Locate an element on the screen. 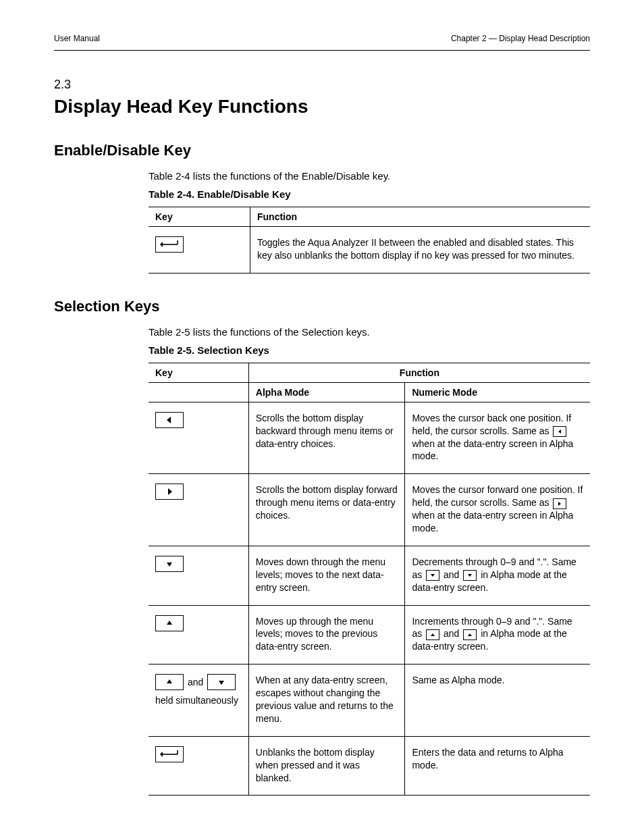 Image resolution: width=644 pixels, height=834 pixels. section-title-2: Selection Keys is located at coordinates (322, 307).